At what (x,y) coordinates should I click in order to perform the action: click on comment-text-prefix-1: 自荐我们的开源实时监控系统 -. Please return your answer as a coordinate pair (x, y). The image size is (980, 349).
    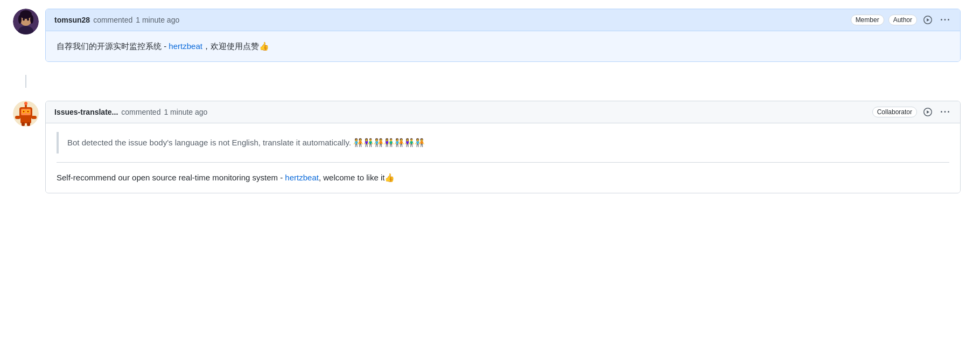
    Looking at the image, I should click on (113, 46).